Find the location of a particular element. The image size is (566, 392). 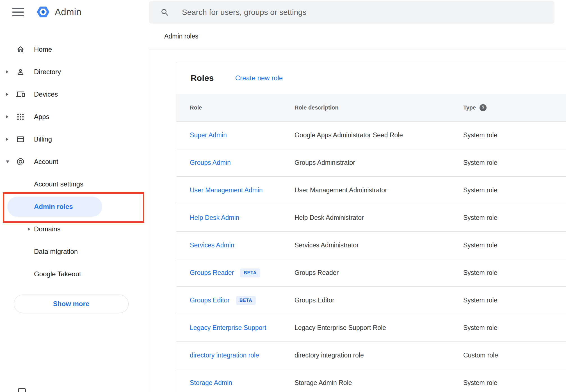

role-link: Legacy Enterprise Support is located at coordinates (228, 328).